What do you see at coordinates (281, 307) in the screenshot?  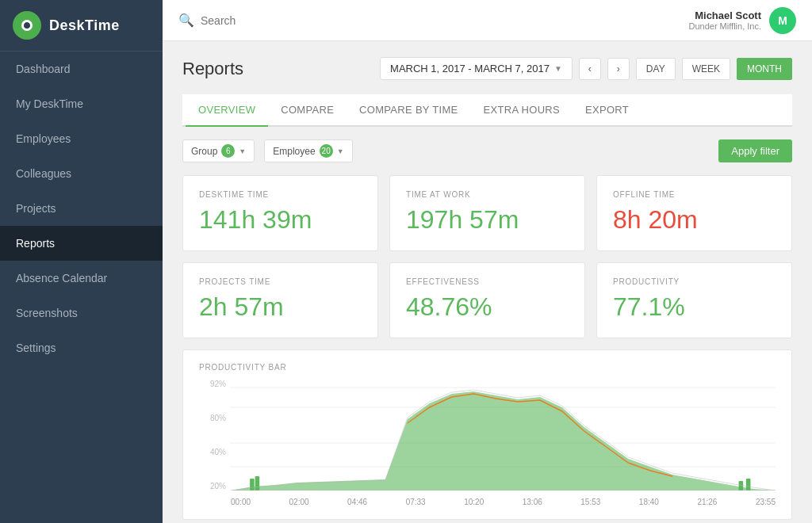 I see `stat-value-projects: 2h 57m` at bounding box center [281, 307].